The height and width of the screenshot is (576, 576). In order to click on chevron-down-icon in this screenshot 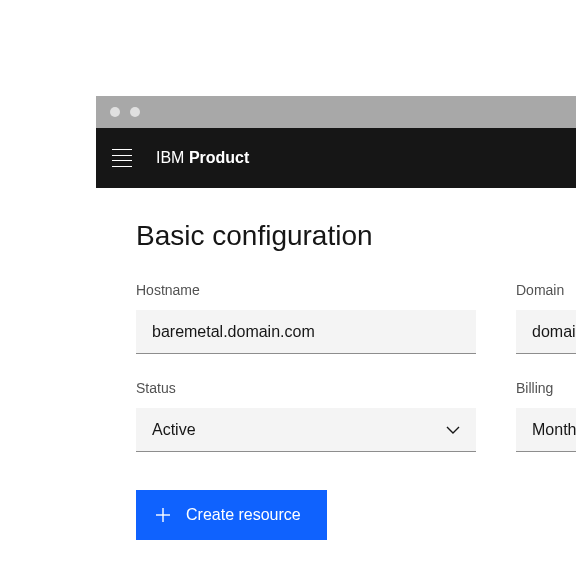, I will do `click(453, 430)`.